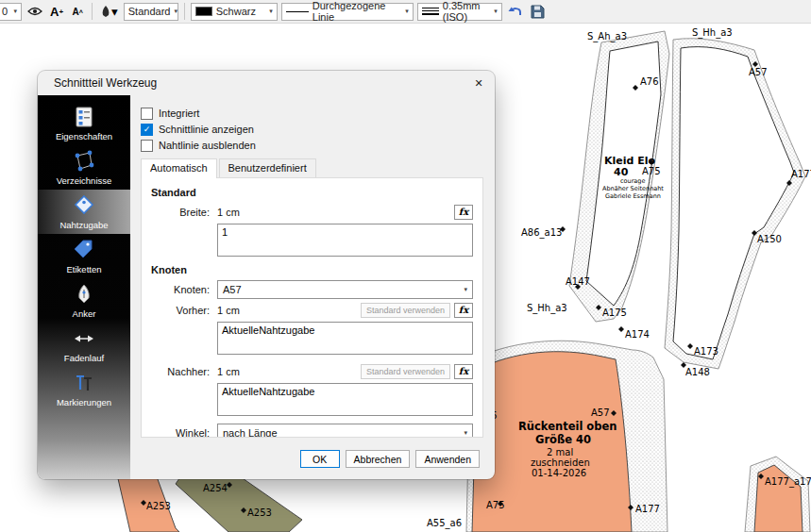 The image size is (811, 532). I want to click on vorher-value: 1 cm, so click(228, 310).